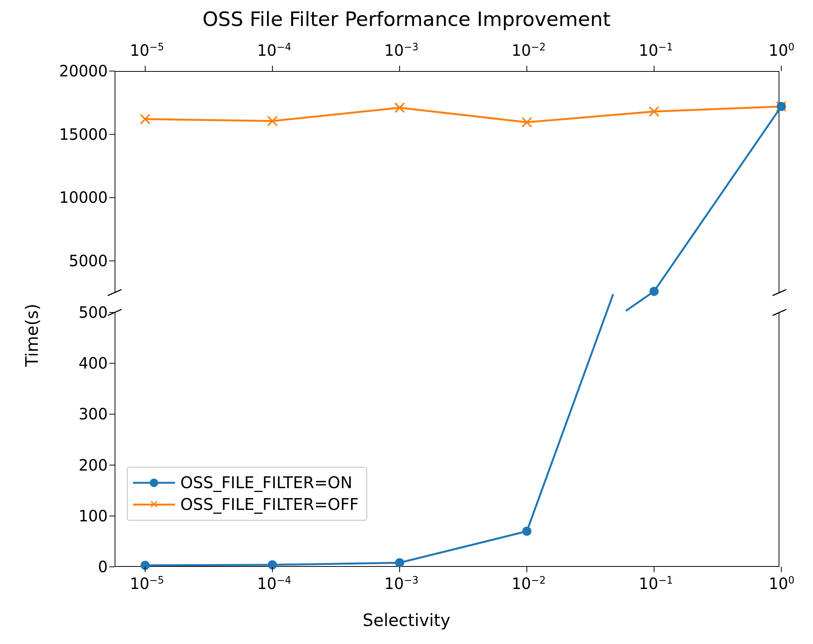  I want to click on legend-label-off: OSS_FILE_FILTER=OFF, so click(270, 505).